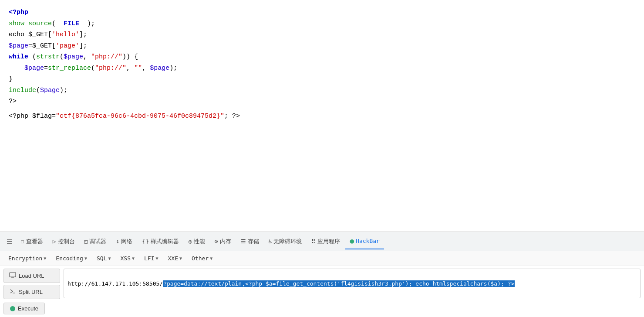 The width and height of the screenshot is (644, 317). Describe the element at coordinates (86, 258) in the screenshot. I see `encoding-chevron-icon: ▼` at that location.